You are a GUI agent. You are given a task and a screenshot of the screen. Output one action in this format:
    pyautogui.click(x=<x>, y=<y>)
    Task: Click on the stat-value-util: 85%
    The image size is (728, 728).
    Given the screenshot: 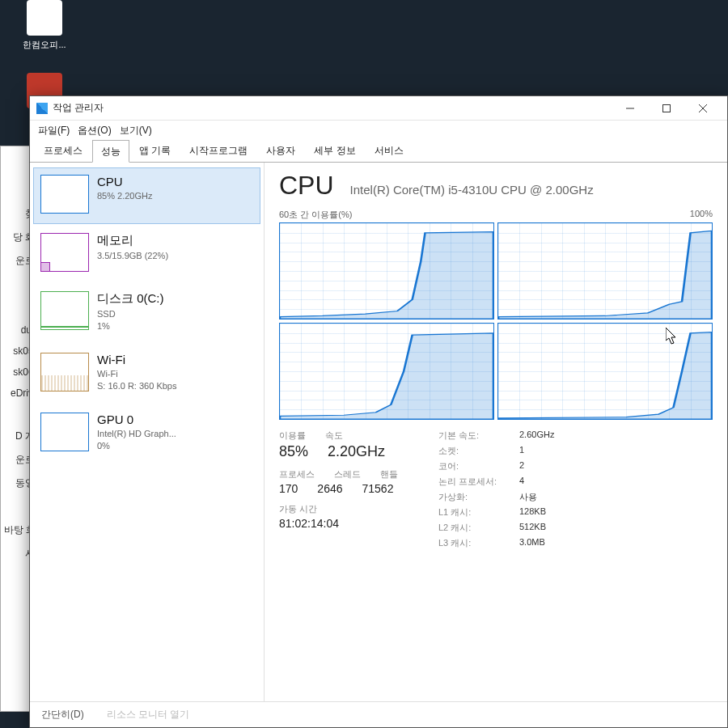 What is the action you would take?
    pyautogui.click(x=294, y=451)
    